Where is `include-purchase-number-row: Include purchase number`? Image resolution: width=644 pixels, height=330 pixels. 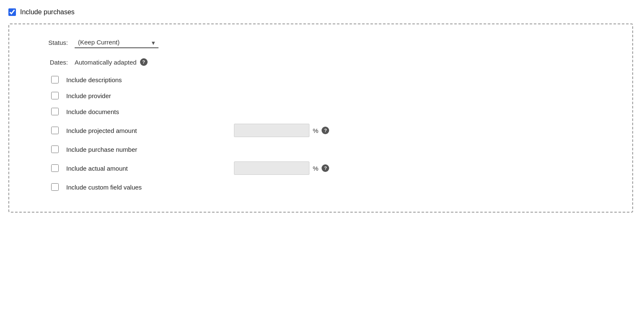 include-purchase-number-row: Include purchase number is located at coordinates (333, 149).